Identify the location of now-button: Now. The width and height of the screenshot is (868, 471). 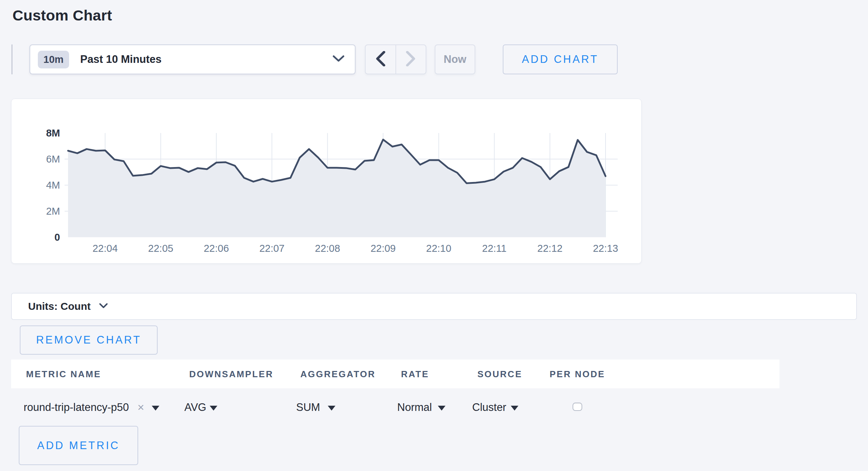
(455, 59).